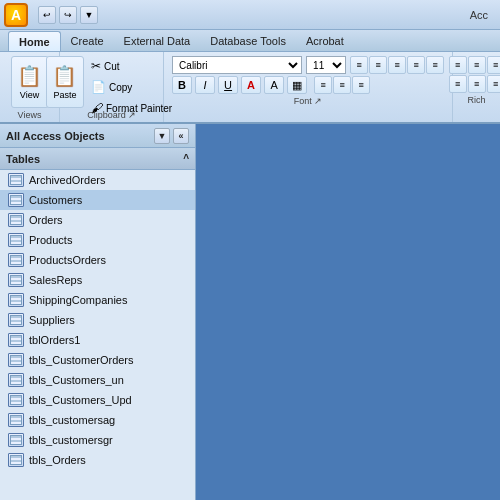 The image size is (500, 500). I want to click on paste-button: 📋 Paste, so click(65, 82).